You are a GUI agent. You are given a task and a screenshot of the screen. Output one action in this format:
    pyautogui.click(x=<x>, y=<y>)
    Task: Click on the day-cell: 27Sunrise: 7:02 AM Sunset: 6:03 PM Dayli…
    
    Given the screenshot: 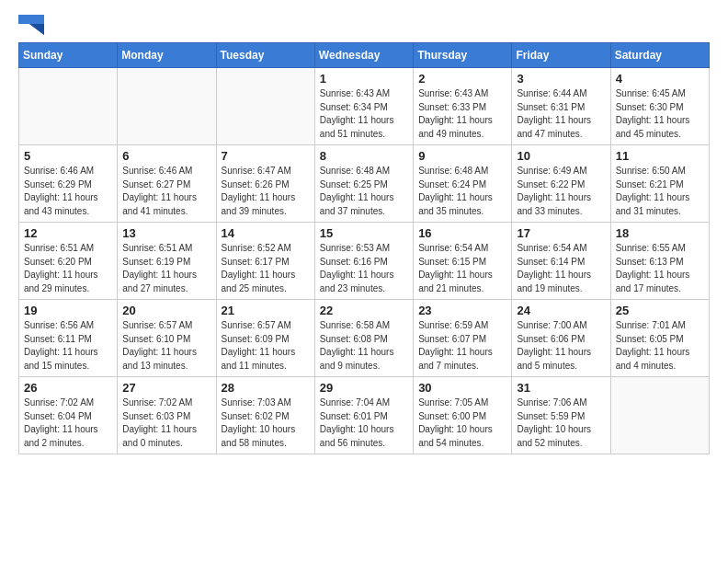 What is the action you would take?
    pyautogui.click(x=167, y=416)
    